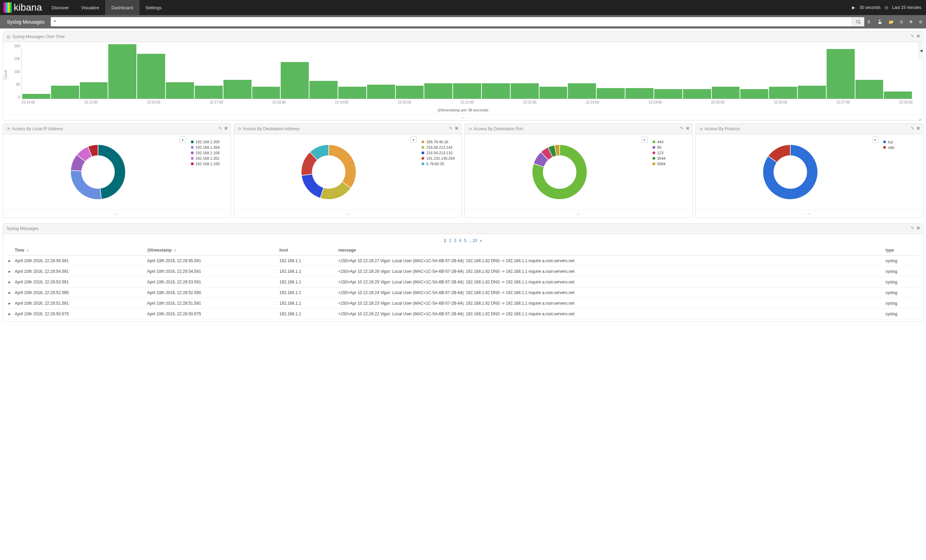 The height and width of the screenshot is (560, 926). I want to click on play-icon: ▶, so click(854, 8).